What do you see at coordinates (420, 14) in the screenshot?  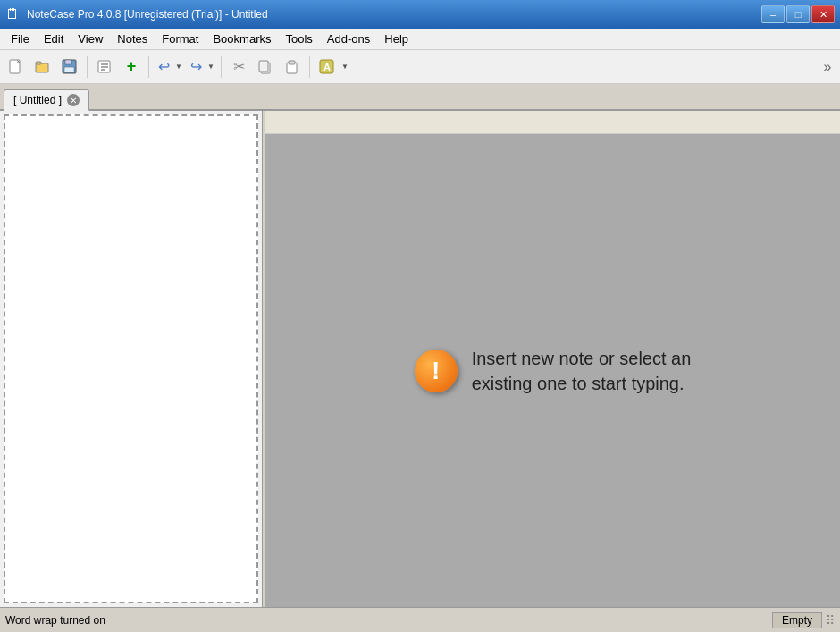 I see `title-bar: 🗒 NoteCase Pro 4.0.8 [Unregistered (Tria…` at bounding box center [420, 14].